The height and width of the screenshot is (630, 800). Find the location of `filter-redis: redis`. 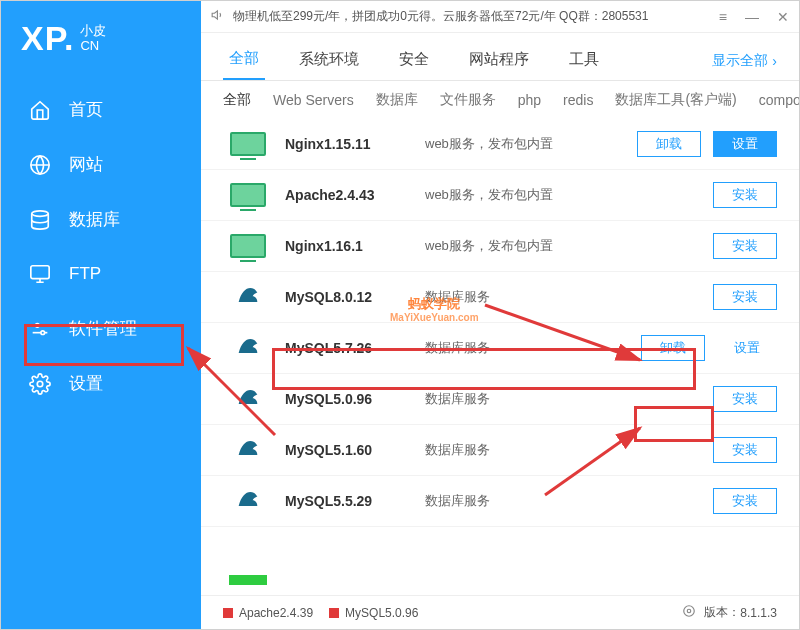

filter-redis: redis is located at coordinates (578, 100).